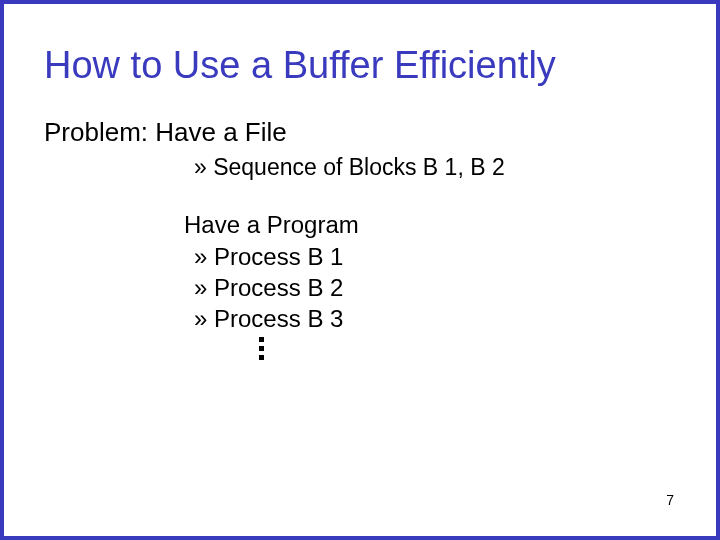  I want to click on file-bullet: » Sequence of Blocks B 1, B 2, so click(435, 168).